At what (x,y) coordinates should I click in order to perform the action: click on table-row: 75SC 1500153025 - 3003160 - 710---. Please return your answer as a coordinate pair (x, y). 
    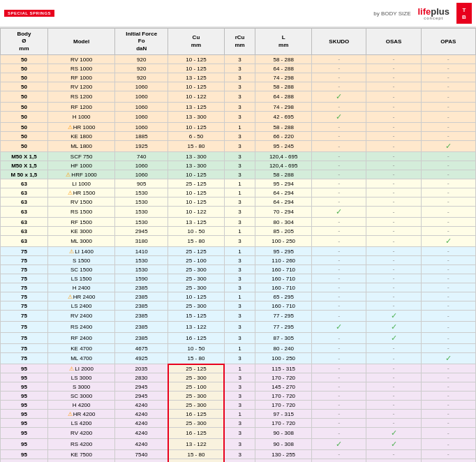
    Looking at the image, I should click on (239, 269).